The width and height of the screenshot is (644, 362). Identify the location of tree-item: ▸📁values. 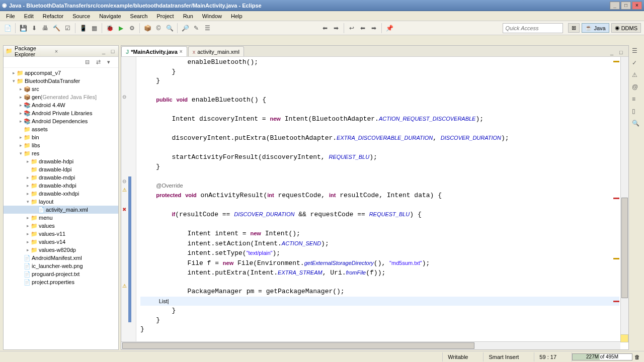
(61, 226).